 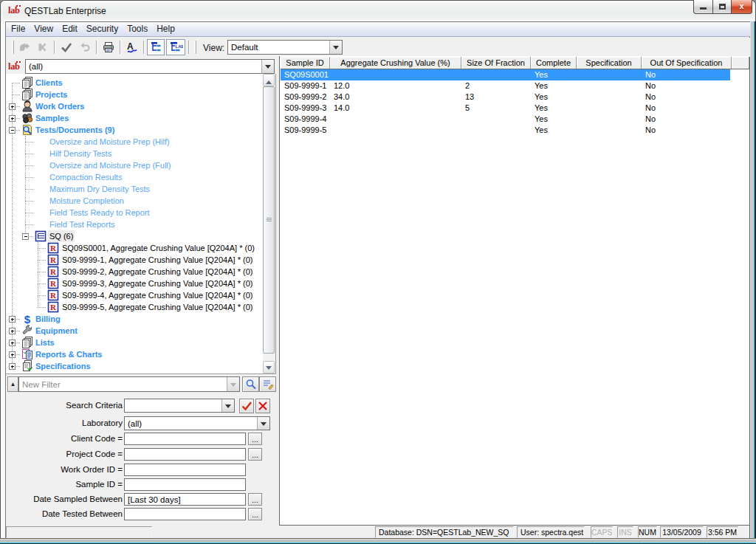 I want to click on table-row: SQ09S0001YesNo, so click(x=505, y=75).